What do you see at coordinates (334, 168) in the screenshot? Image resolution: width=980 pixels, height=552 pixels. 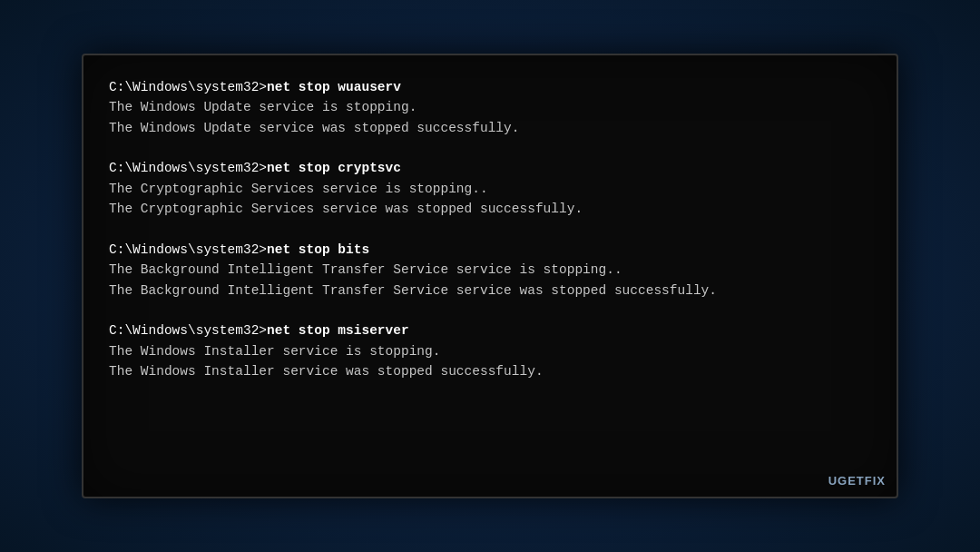 I see `cmd-command-1: net stop cryptsvc` at bounding box center [334, 168].